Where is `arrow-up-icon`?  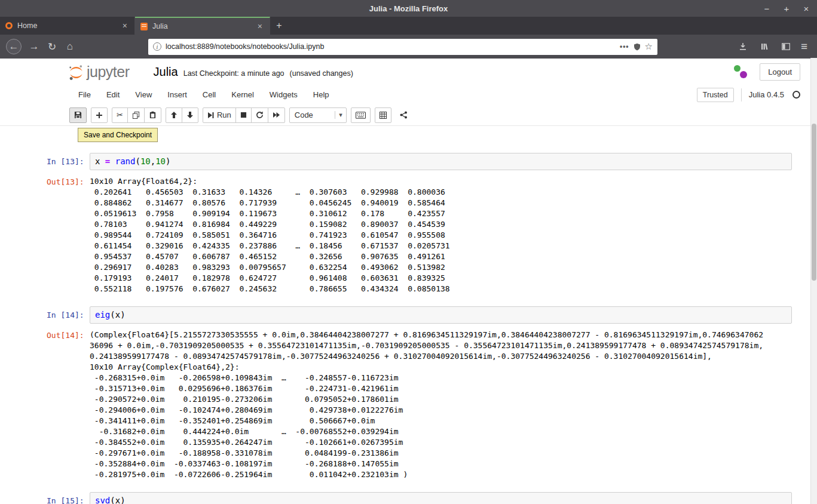 arrow-up-icon is located at coordinates (174, 115).